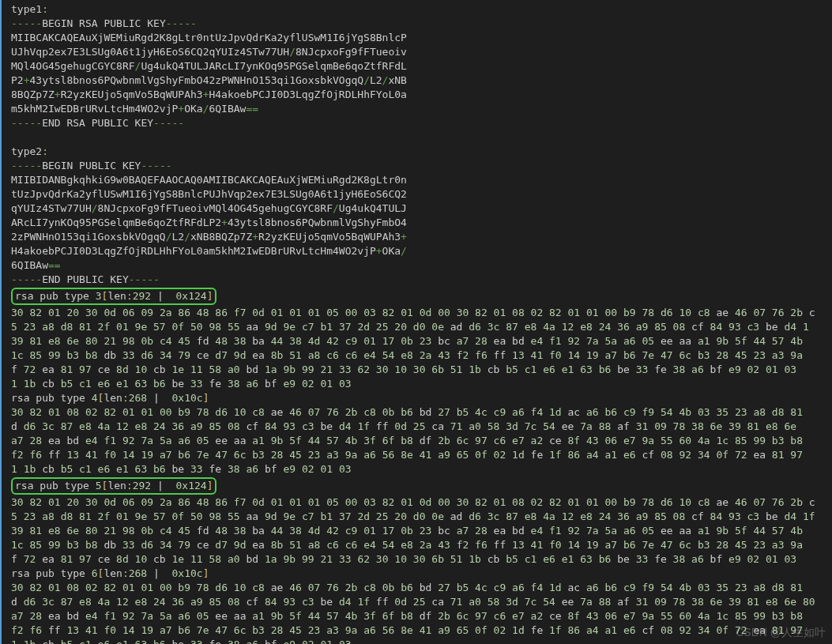 Image resolution: width=832 pixels, height=644 pixels. Describe the element at coordinates (422, 73) in the screenshot. I see `type1-body: MIIBCAKCAQEAuXjWEMiuRgd2K8gLtr0ntUzJpvQd…` at that location.